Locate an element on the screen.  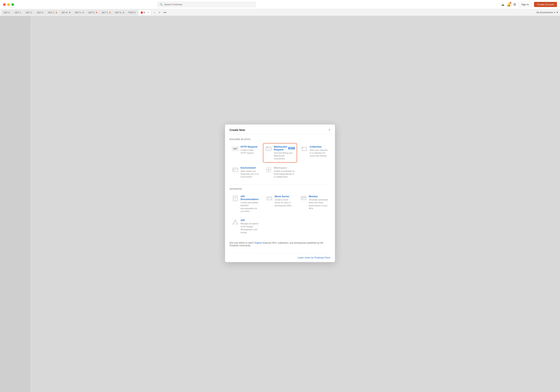
collection-title: Collection is located at coordinates (319, 147).